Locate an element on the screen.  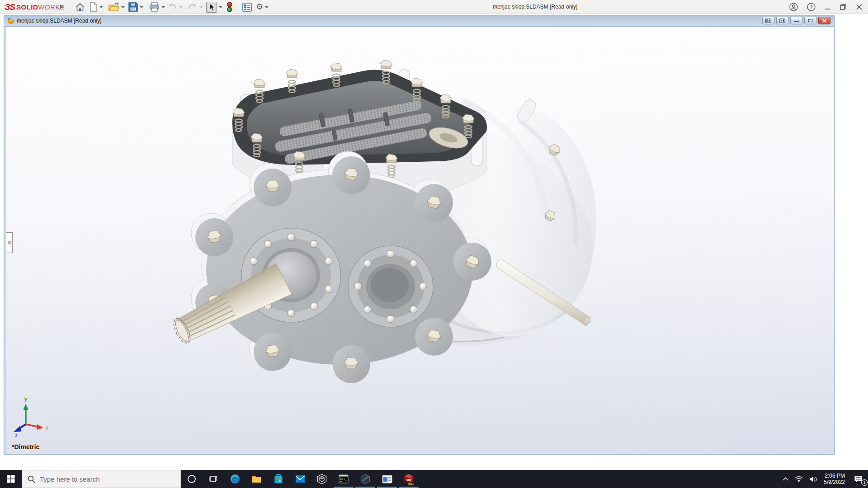
view-orientation-label: *Dimetric is located at coordinates (25, 447).